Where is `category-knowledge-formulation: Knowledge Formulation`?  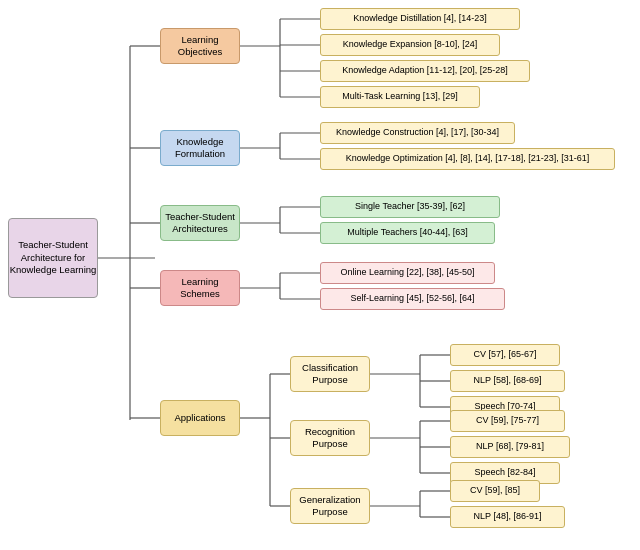
category-knowledge-formulation: Knowledge Formulation is located at coordinates (200, 148).